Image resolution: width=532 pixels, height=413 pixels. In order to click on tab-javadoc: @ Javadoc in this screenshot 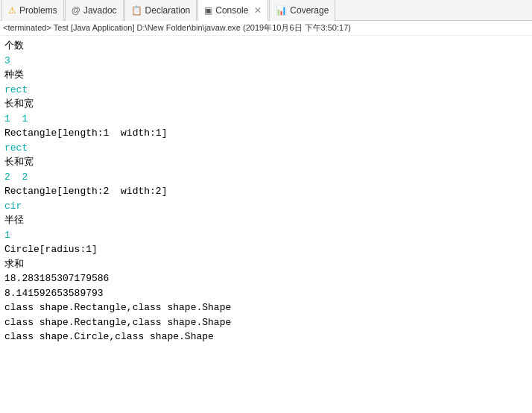, I will do `click(94, 10)`.